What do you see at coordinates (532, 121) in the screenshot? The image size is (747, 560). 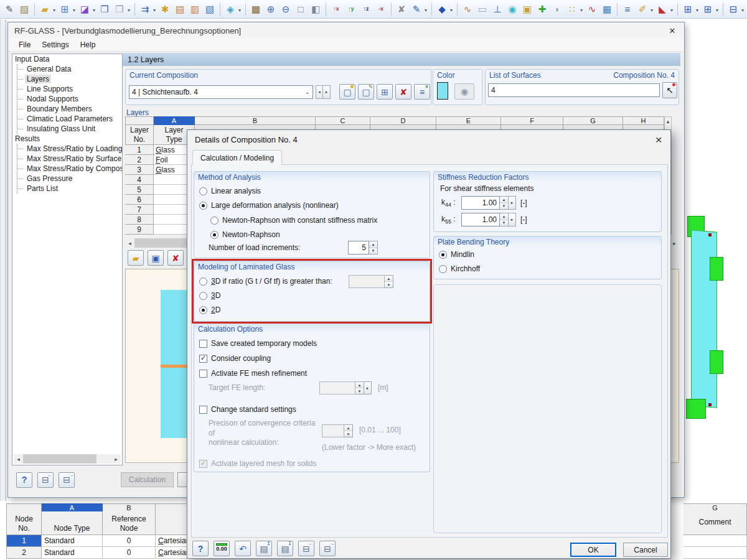 I see `column-letter-cell: F` at bounding box center [532, 121].